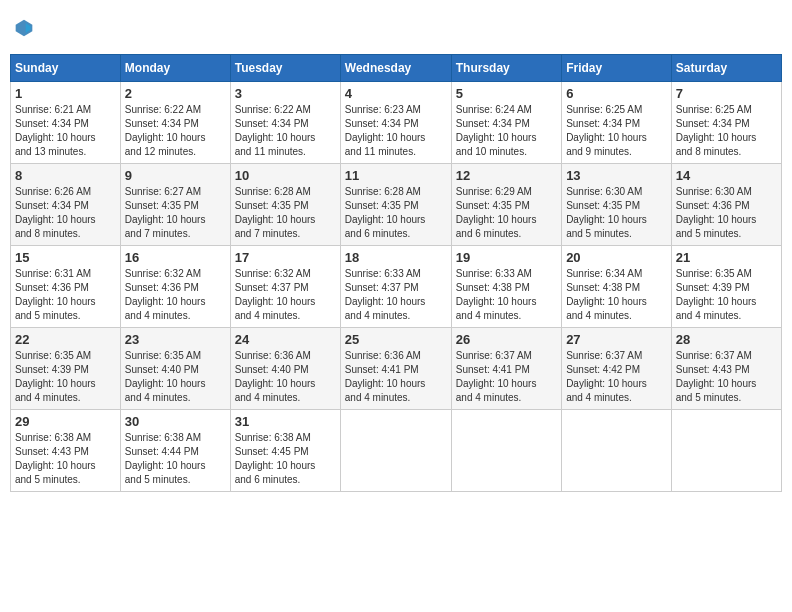  I want to click on day-number: 25, so click(396, 340).